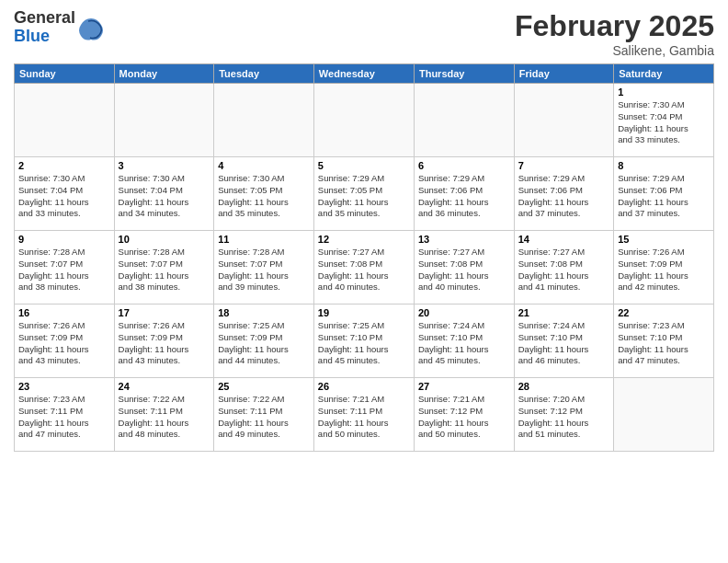  Describe the element at coordinates (464, 418) in the screenshot. I see `day-info: Sunrise: 7:21 AM Sunset: 7:12 PM Dayligh…` at that location.